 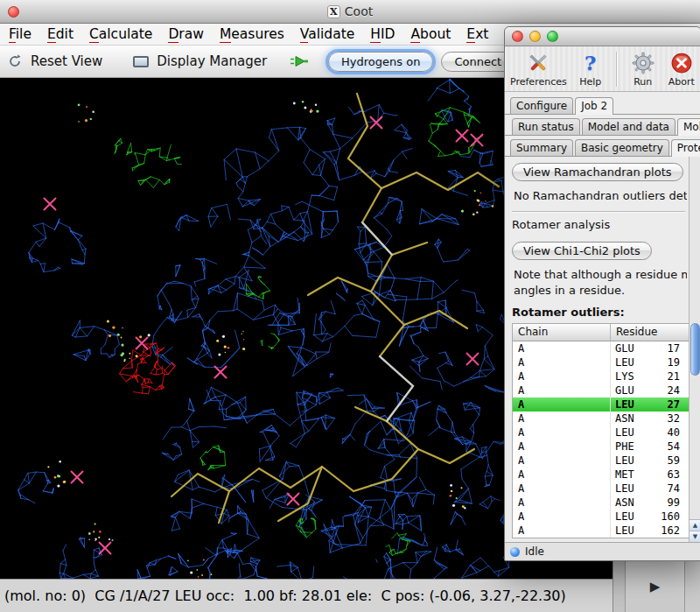 I want to click on dialog-zoom-button, so click(x=553, y=37).